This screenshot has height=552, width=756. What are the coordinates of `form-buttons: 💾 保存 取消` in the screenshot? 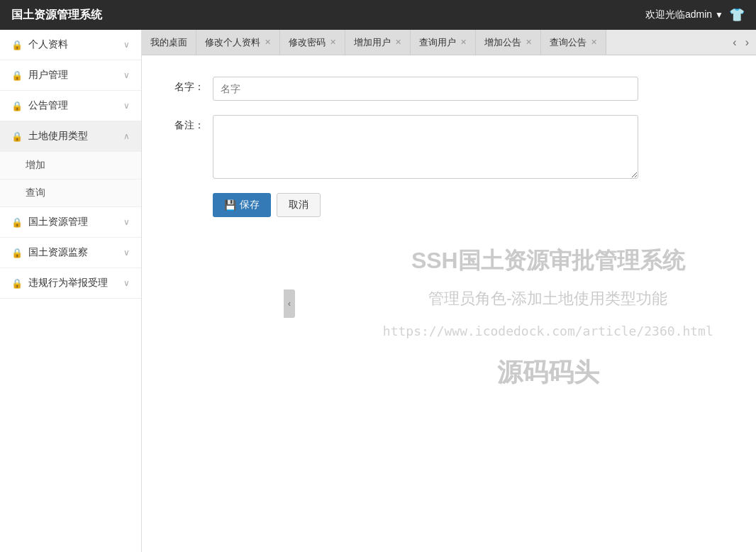 It's located at (447, 205).